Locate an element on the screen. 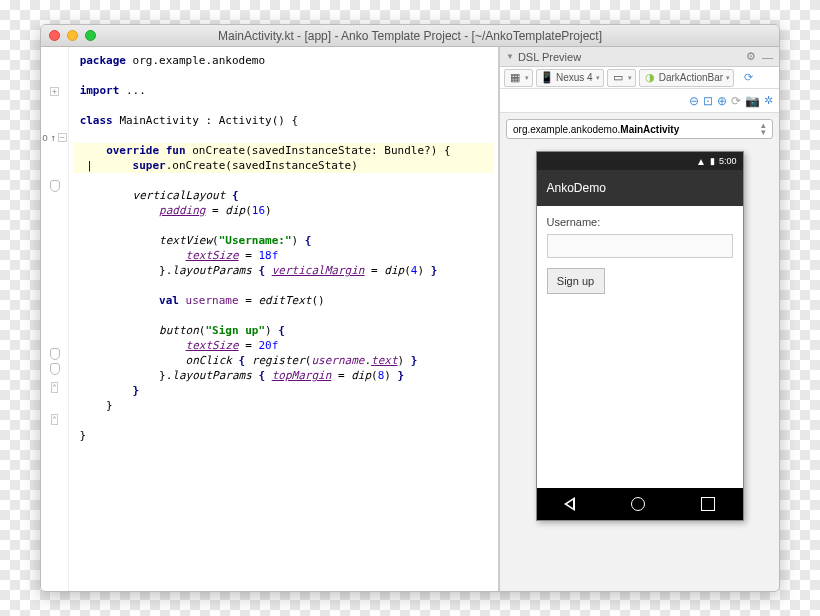 This screenshot has width=820, height=616. preview-title: DSL Preview is located at coordinates (550, 57).